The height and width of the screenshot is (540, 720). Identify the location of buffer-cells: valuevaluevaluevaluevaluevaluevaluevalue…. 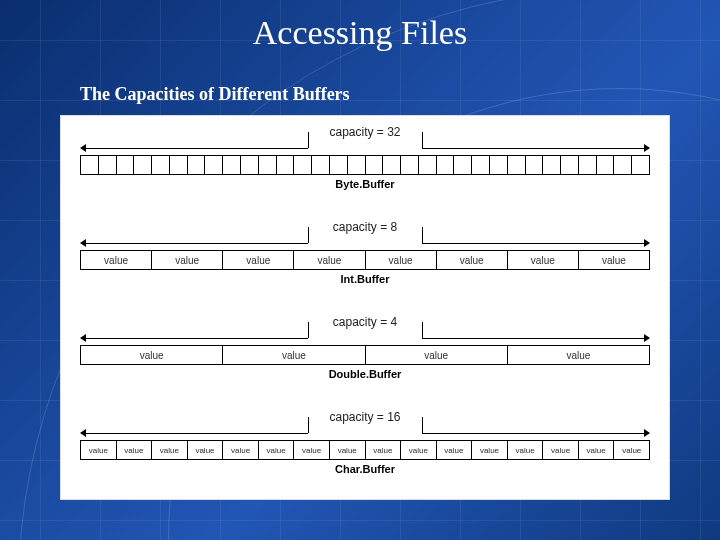
(365, 450).